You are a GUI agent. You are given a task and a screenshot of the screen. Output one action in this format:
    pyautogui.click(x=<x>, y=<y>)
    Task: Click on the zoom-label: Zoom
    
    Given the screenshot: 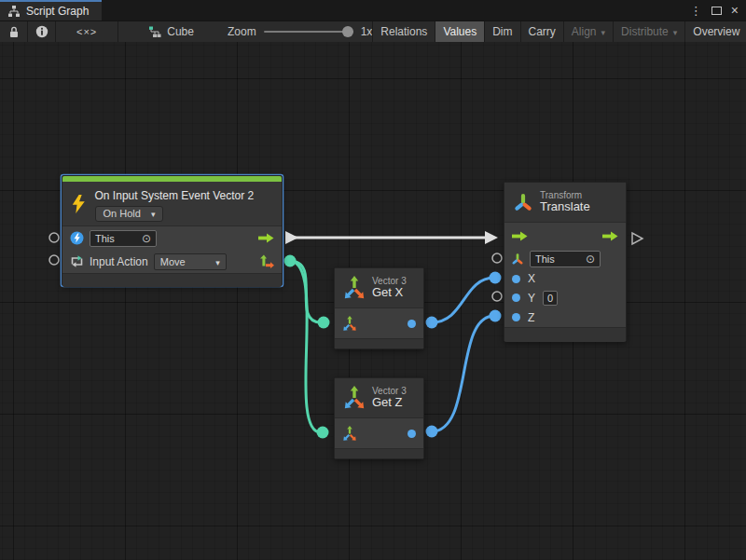 What is the action you would take?
    pyautogui.click(x=242, y=32)
    